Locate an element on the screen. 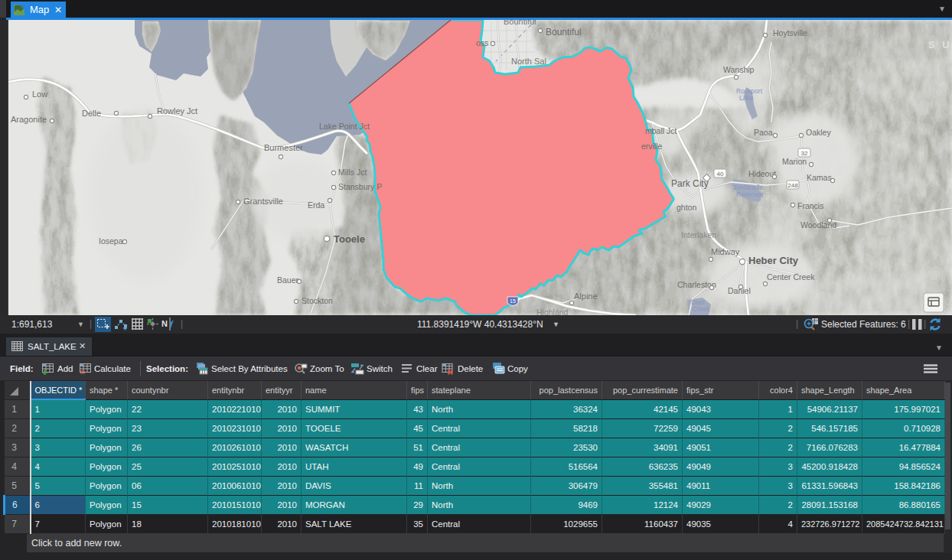  svg-text: ghton is located at coordinates (686, 207).